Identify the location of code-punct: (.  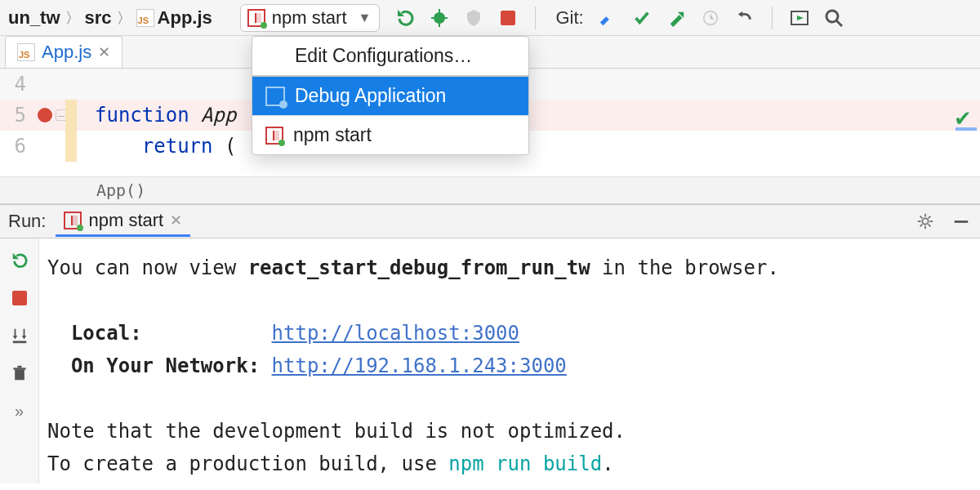
(225, 146).